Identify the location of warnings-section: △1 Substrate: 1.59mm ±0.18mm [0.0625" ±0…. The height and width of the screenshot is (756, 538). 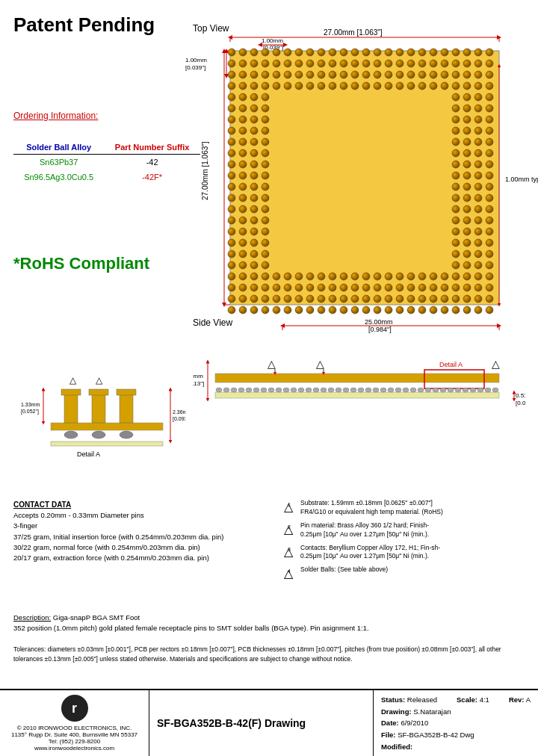
(404, 541).